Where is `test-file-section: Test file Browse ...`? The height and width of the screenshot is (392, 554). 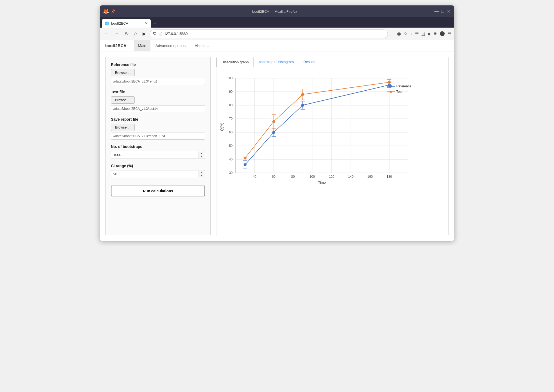
test-file-section: Test file Browse ... is located at coordinates (158, 101).